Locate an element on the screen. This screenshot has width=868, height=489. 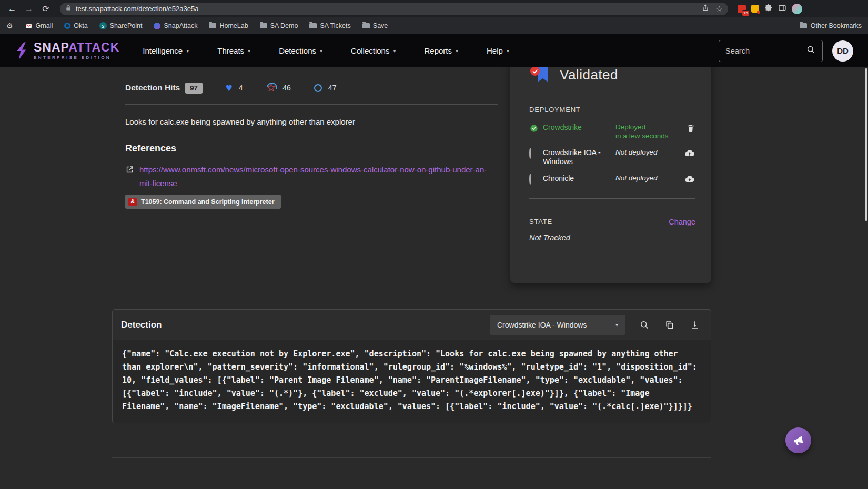
nav-intelligence: Intelligence▾ is located at coordinates (166, 50).